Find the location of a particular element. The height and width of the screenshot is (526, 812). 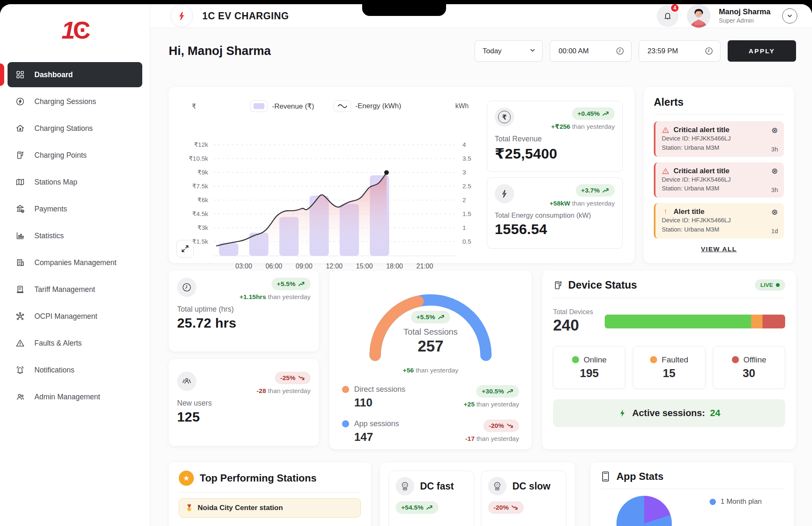

sidebar-item-label: Stations Map is located at coordinates (56, 182).